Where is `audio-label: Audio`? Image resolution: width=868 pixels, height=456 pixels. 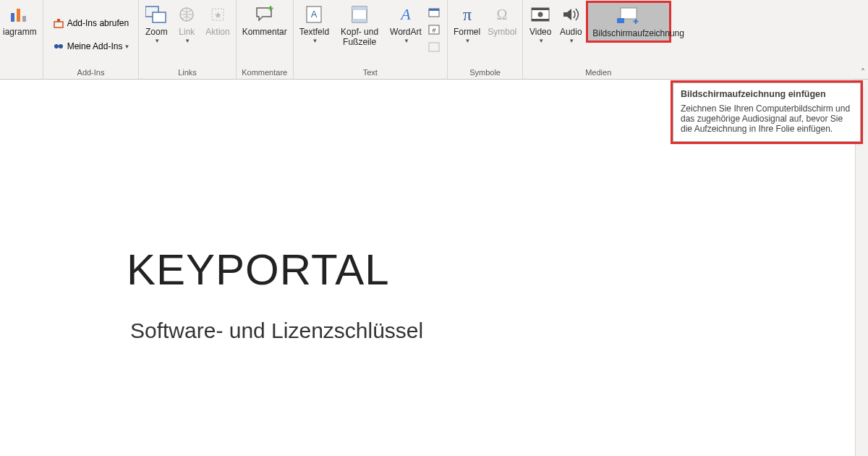 audio-label: Audio is located at coordinates (571, 33).